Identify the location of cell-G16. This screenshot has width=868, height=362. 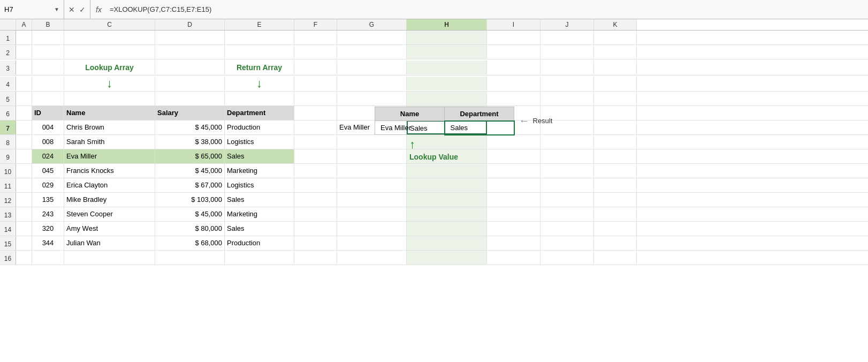
(372, 258).